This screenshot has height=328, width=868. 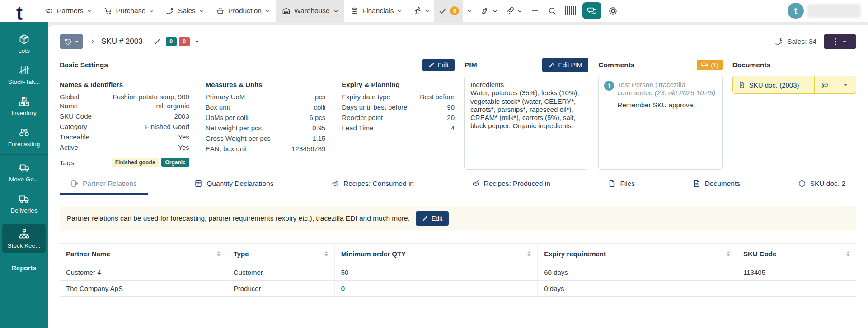 What do you see at coordinates (335, 184) in the screenshot?
I see `mortar-pestle-icon` at bounding box center [335, 184].